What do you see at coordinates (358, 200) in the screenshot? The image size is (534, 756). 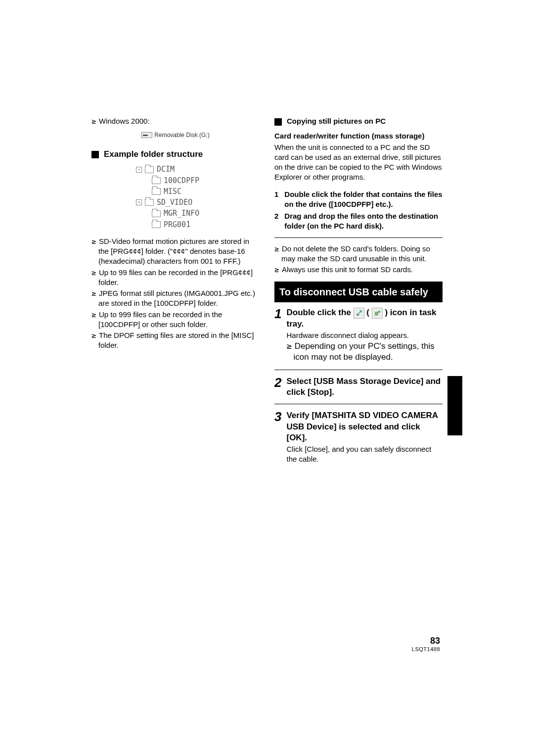 I see `copy-step-1: 1 Double click the folder that contains …` at bounding box center [358, 200].